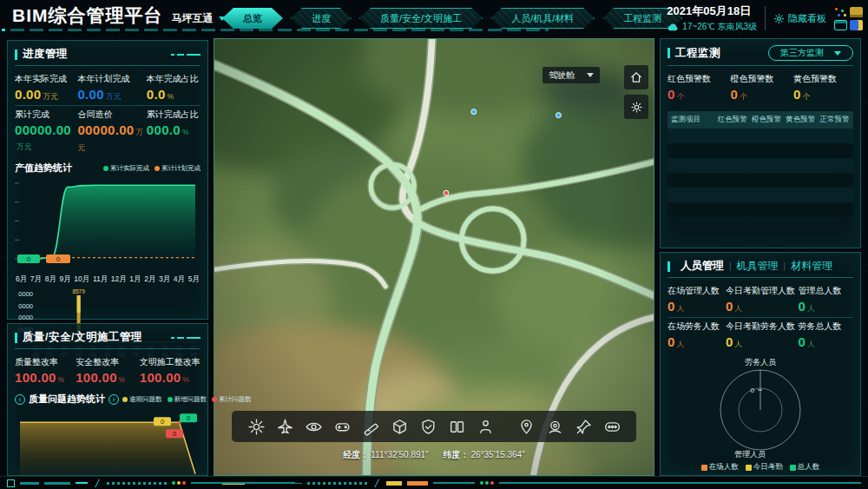 Image resolution: width=868 pixels, height=489 pixels. I want to click on shield-icon, so click(428, 426).